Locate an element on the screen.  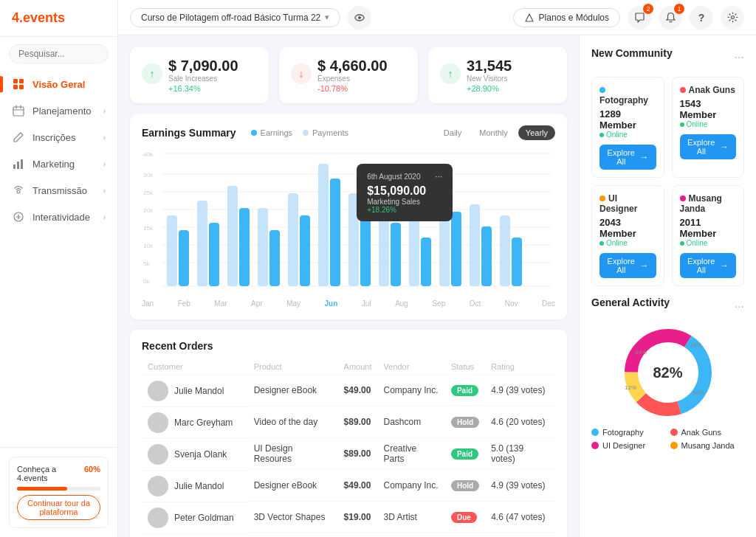
product-cell: Designer eBook is located at coordinates (293, 536).